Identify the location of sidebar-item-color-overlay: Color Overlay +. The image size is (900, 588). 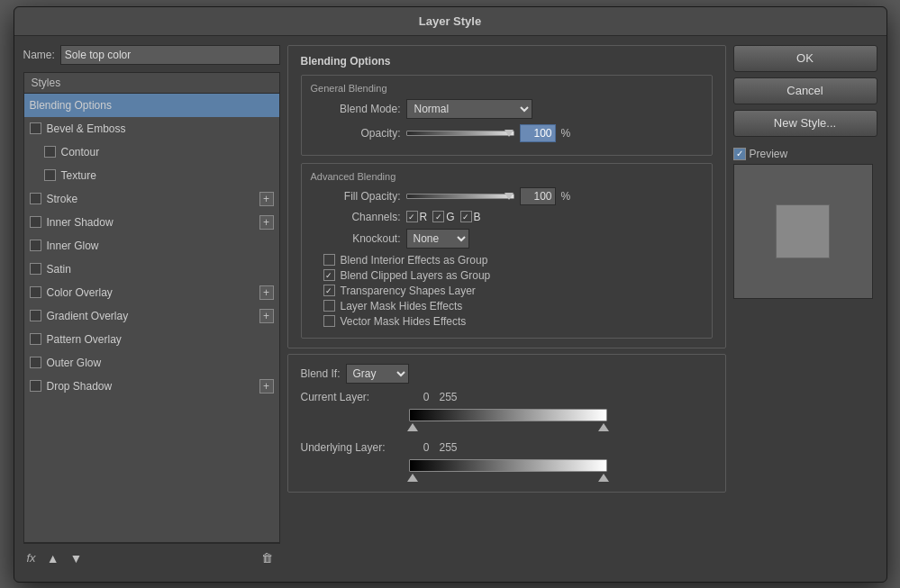
(151, 293).